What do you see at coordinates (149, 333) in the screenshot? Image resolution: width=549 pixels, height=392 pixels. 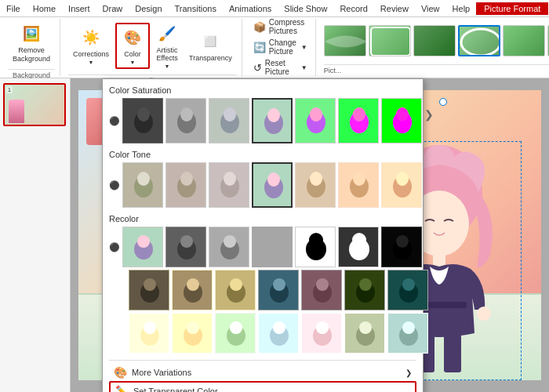 I see `recolor-light1` at bounding box center [149, 333].